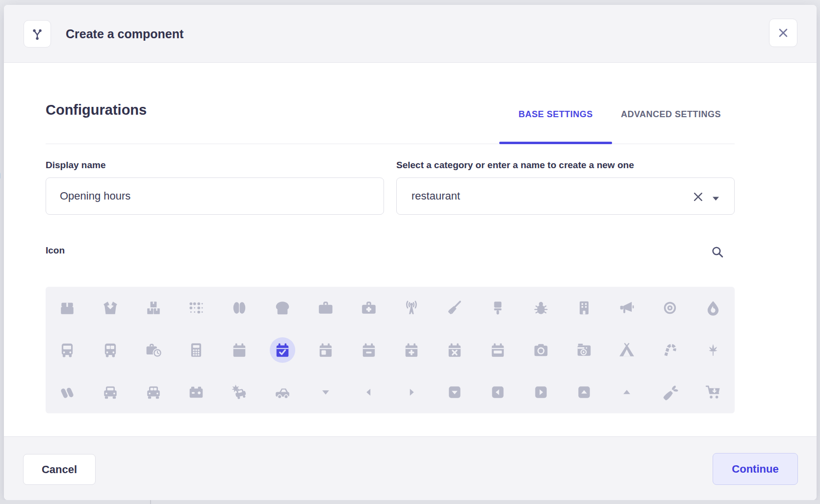 Image resolution: width=820 pixels, height=504 pixels. I want to click on icon-option-camera, so click(541, 350).